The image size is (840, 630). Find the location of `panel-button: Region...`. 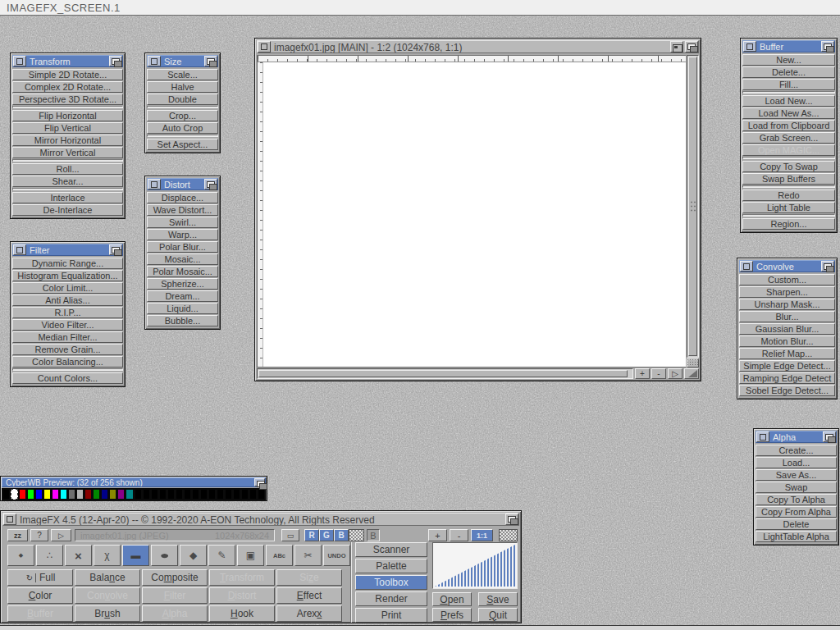

panel-button: Region... is located at coordinates (789, 224).